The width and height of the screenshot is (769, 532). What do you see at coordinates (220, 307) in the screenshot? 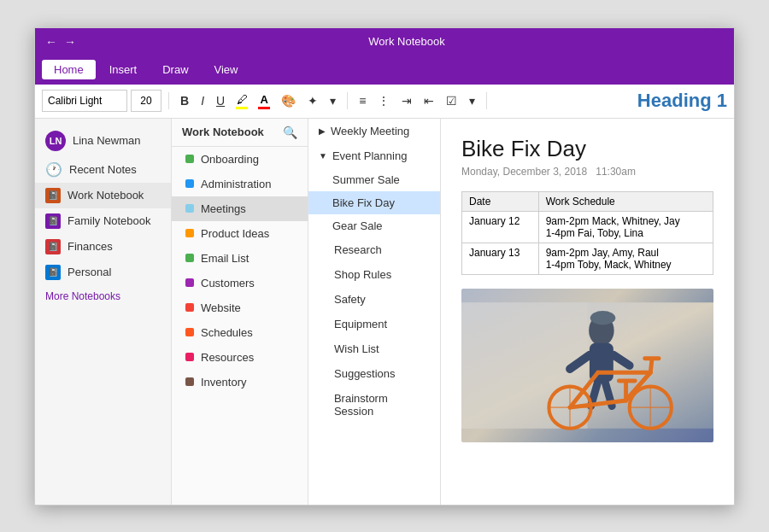
I see `section-label-website: Website` at bounding box center [220, 307].